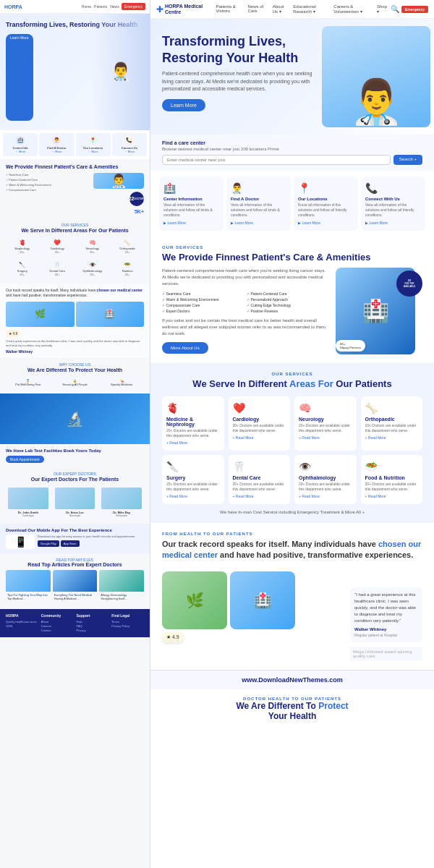  Describe the element at coordinates (259, 9) in the screenshot. I see `nav-link-news: News of Care` at that location.